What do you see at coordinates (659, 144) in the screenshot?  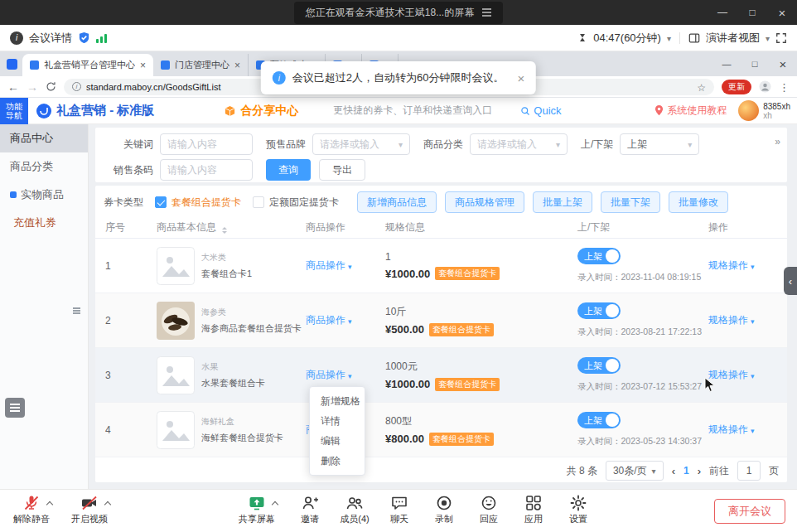 I see `shelf-select: 上架` at bounding box center [659, 144].